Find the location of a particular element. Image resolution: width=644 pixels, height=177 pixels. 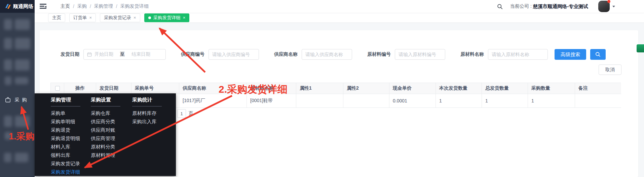

floating-side-widget is located at coordinates (640, 48).